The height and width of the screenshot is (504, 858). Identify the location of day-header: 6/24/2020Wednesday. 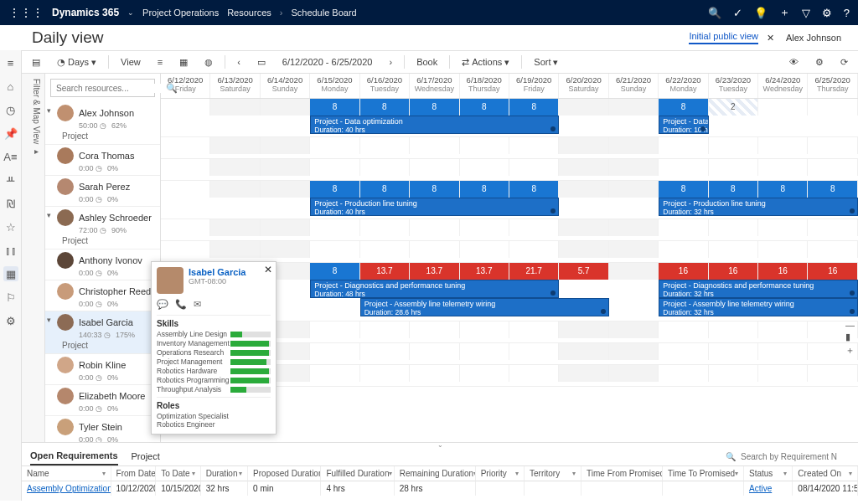
(783, 85).